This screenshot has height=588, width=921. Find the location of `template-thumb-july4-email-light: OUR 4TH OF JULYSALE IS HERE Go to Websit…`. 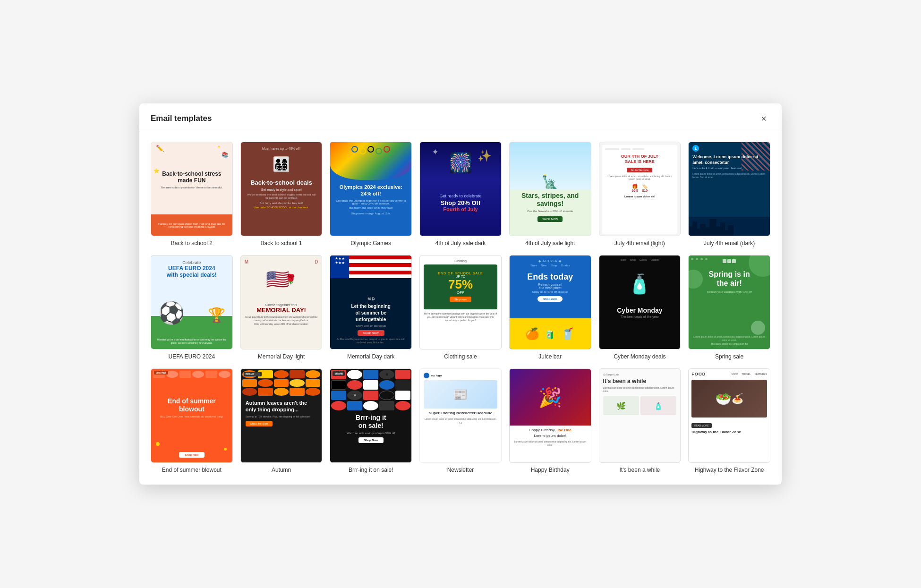

template-thumb-july4-email-light: OUR 4TH OF JULYSALE IS HERE Go to Websit… is located at coordinates (640, 189).